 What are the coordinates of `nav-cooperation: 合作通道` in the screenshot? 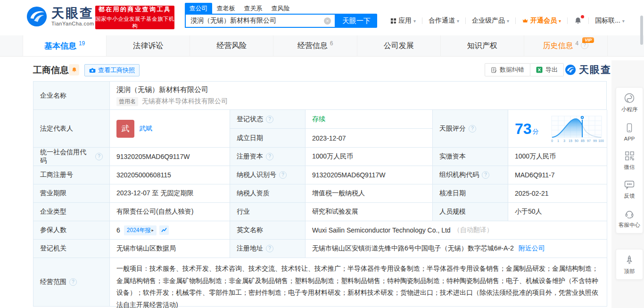 It's located at (444, 21).